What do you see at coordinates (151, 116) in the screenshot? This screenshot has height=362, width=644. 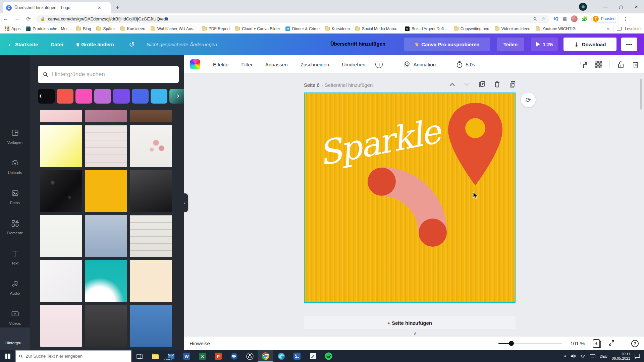 I see `bg-brown-wood` at bounding box center [151, 116].